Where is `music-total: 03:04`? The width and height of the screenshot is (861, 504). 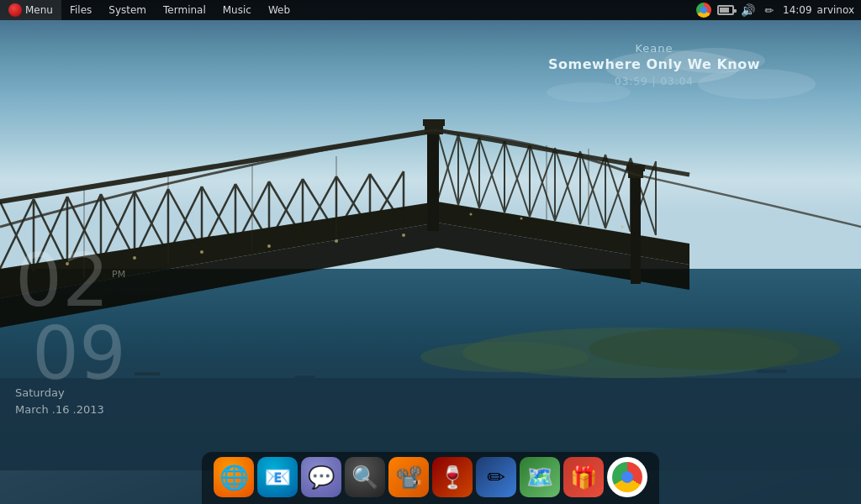 music-total: 03:04 is located at coordinates (677, 81).